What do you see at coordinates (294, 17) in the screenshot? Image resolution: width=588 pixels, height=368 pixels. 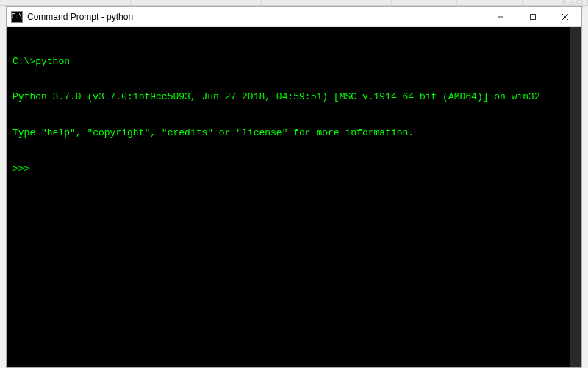 I see `titlebar: C:\ Command Prompt - python` at bounding box center [294, 17].